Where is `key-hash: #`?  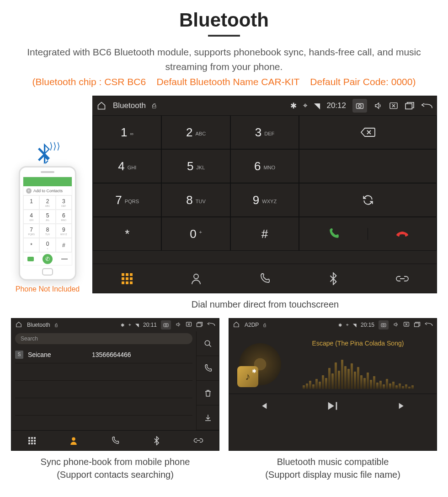
key-hash: # is located at coordinates (265, 234).